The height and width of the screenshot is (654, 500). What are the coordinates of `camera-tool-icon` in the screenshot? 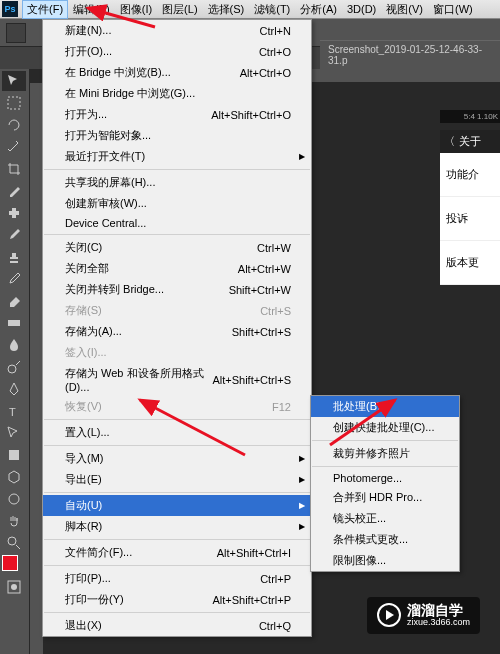 It's located at (14, 499).